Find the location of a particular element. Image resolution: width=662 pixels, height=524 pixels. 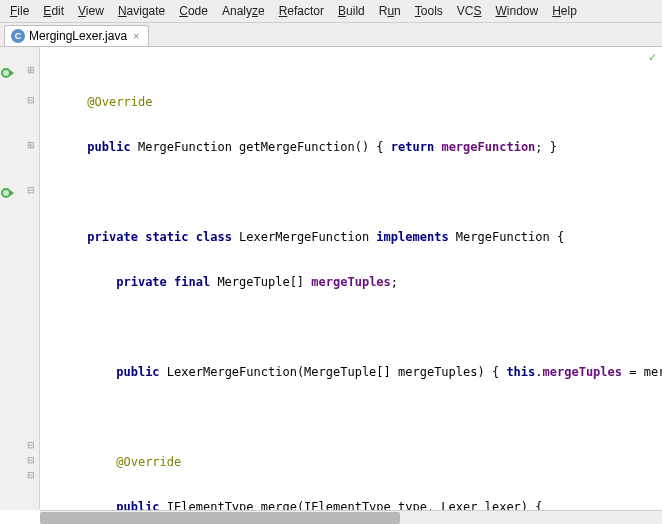

menu-edit: Edit is located at coordinates (54, 11).